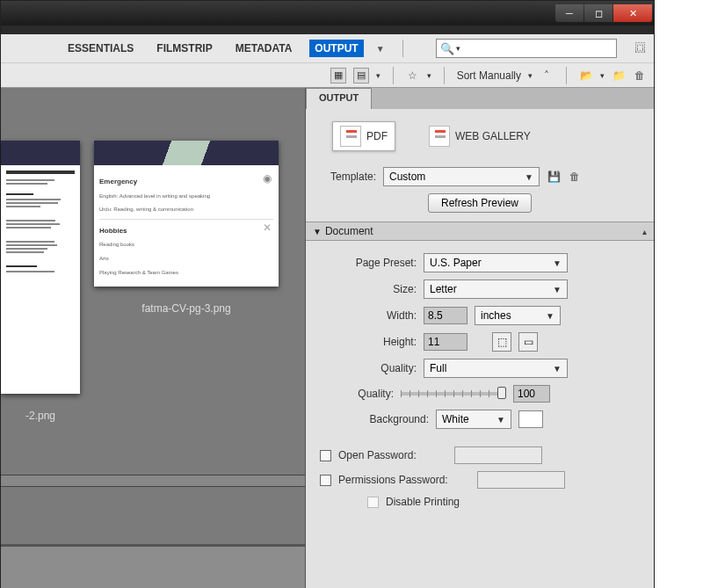 The image size is (703, 588). I want to click on page-preset-value: U.S. Paper, so click(455, 263).